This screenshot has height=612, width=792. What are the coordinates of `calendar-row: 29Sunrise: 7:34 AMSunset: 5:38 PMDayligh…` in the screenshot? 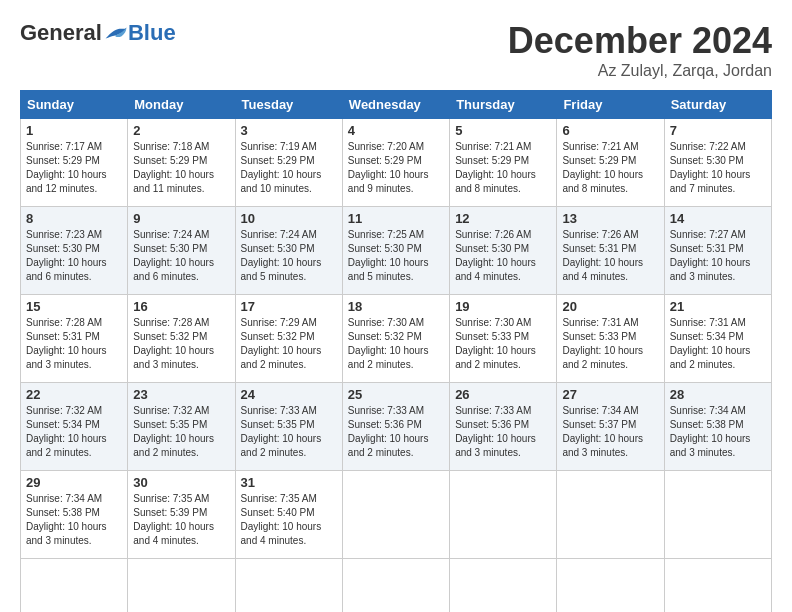 It's located at (396, 515).